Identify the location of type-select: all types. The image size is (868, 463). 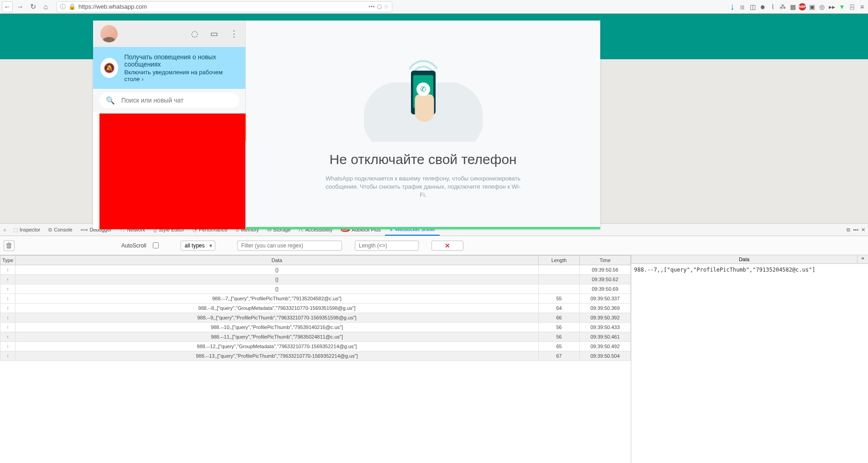
(198, 246).